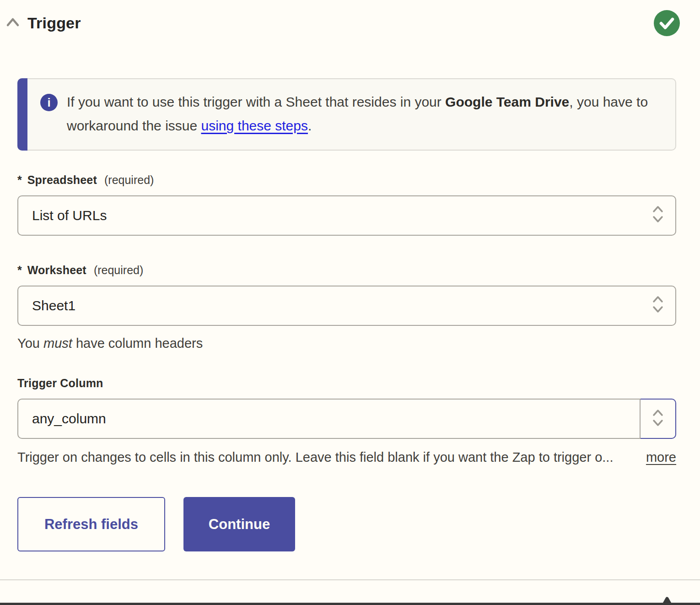 The image size is (700, 605). I want to click on worksheet-select-value: Sheet1, so click(342, 306).